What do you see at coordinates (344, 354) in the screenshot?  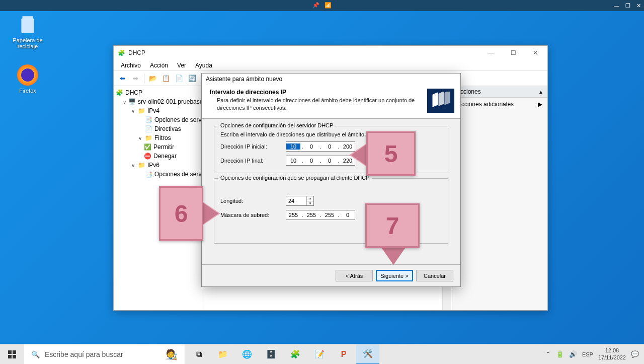 I see `taskbar-powerpoint: P` at bounding box center [344, 354].